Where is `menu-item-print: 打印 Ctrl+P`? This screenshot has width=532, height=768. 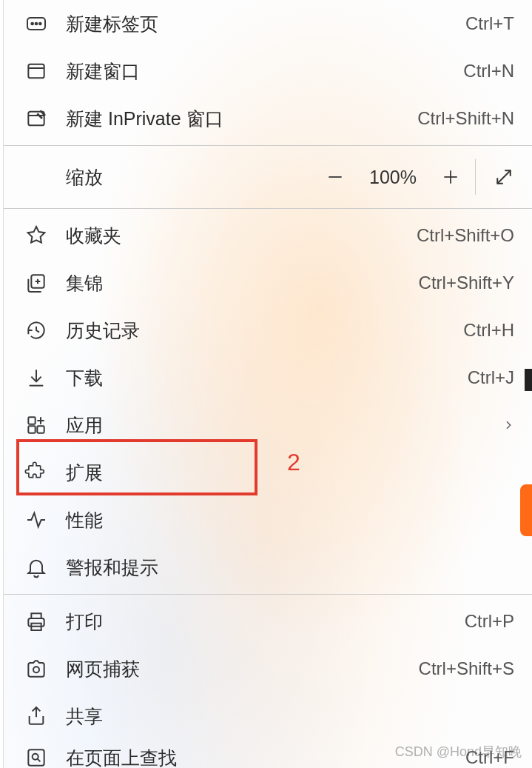 menu-item-print: 打印 Ctrl+P is located at coordinates (268, 621).